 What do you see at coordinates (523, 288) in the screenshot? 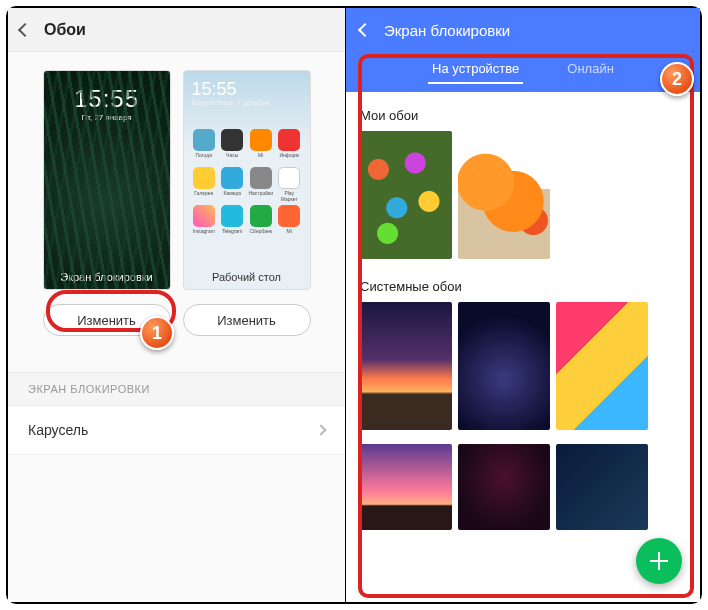
I see `system-wallpapers-header: Системные обои` at bounding box center [523, 288].